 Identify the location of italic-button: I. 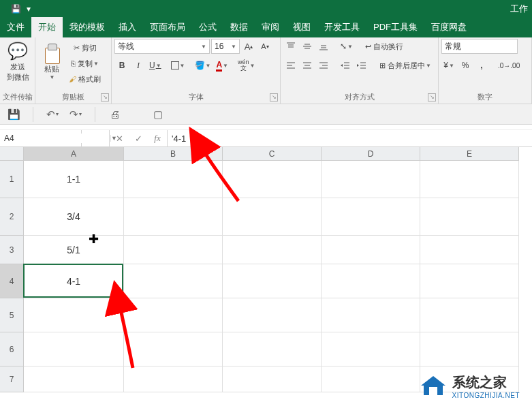
(138, 65).